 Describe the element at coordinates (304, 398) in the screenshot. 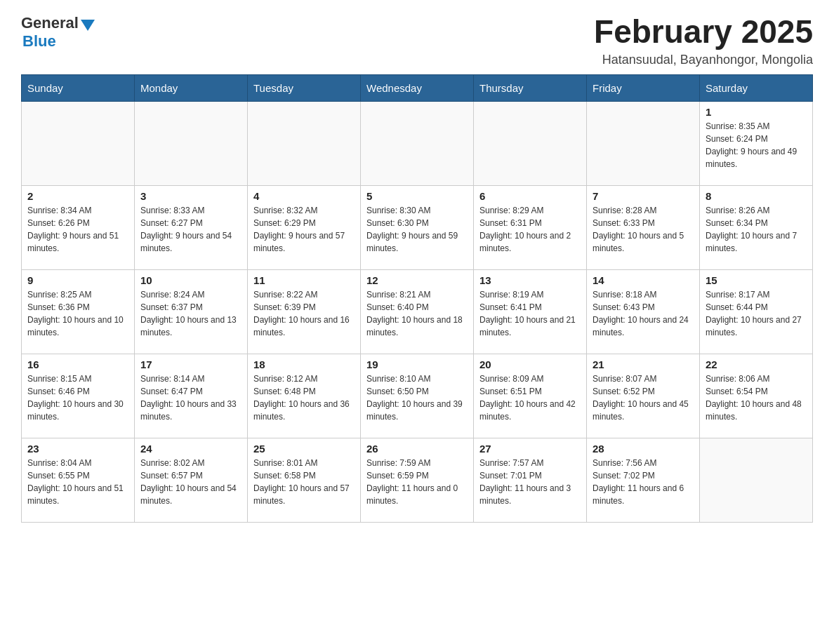

I see `day-info: Sunrise: 8:12 AMSunset: 6:48 PMDaylight:…` at that location.